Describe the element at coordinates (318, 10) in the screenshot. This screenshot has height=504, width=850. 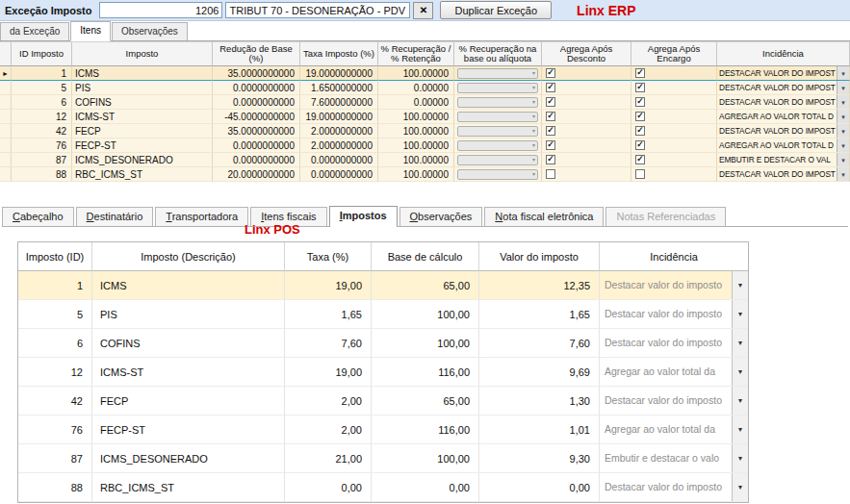
I see `exception-description-field` at that location.